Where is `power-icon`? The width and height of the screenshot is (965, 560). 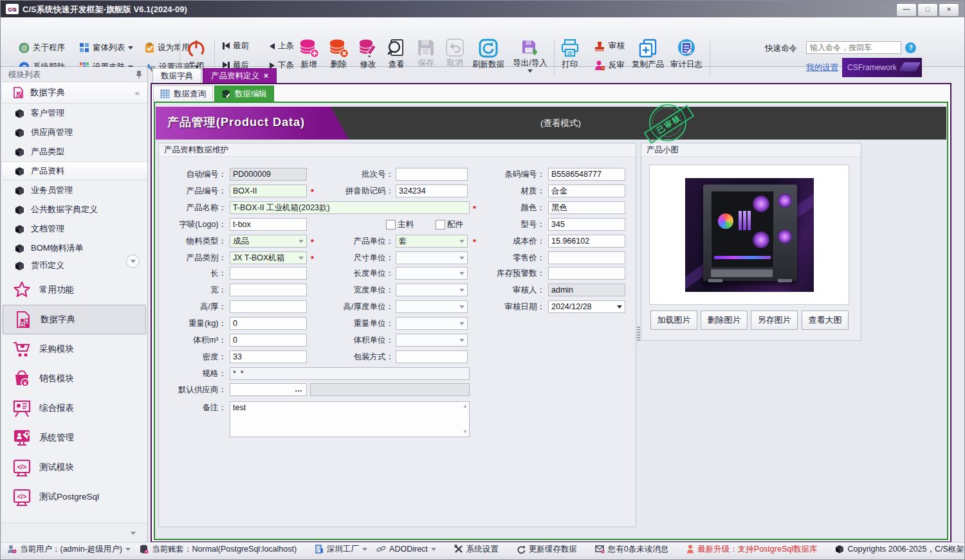 power-icon is located at coordinates (196, 49).